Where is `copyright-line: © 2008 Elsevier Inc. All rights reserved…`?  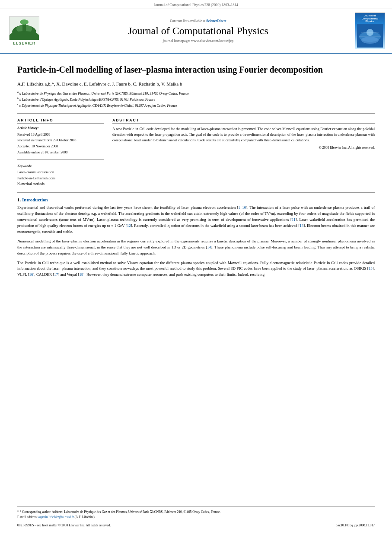 copyright-line: © 2008 Elsevier Inc. All rights reserved… is located at coordinates (244, 148).